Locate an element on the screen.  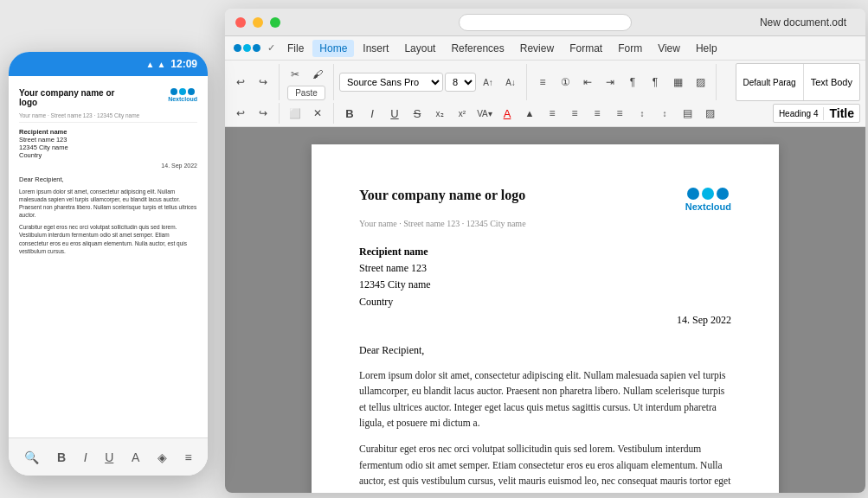
redo2-button: ↪ is located at coordinates (263, 113).